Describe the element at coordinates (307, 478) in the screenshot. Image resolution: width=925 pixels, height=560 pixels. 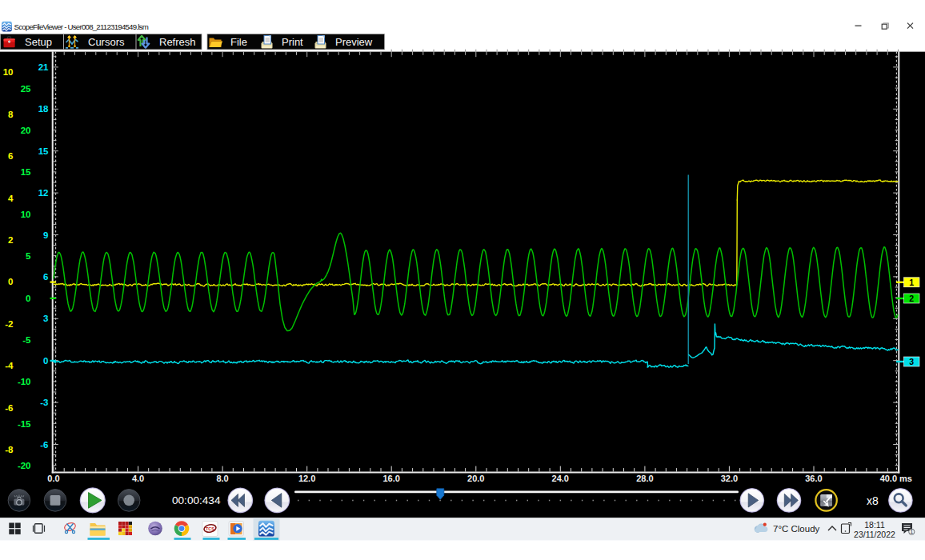
I see `svg-text: 12.0` at that location.